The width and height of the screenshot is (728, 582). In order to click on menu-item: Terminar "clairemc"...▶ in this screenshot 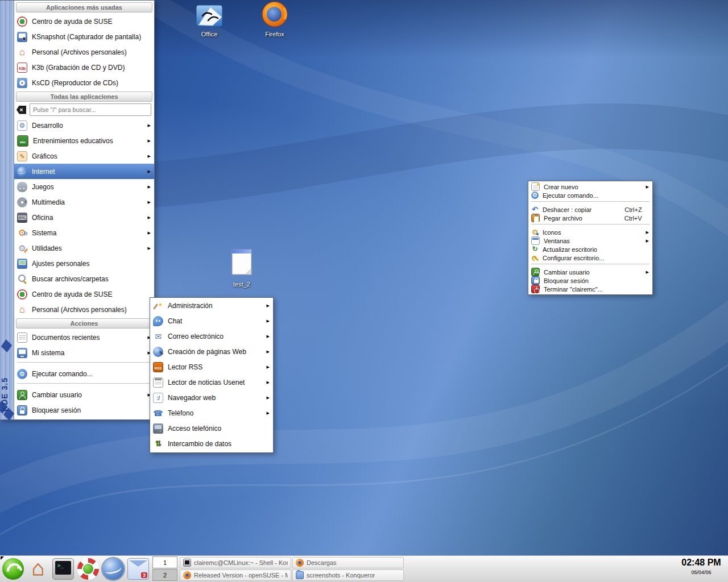, I will do `click(590, 289)`.